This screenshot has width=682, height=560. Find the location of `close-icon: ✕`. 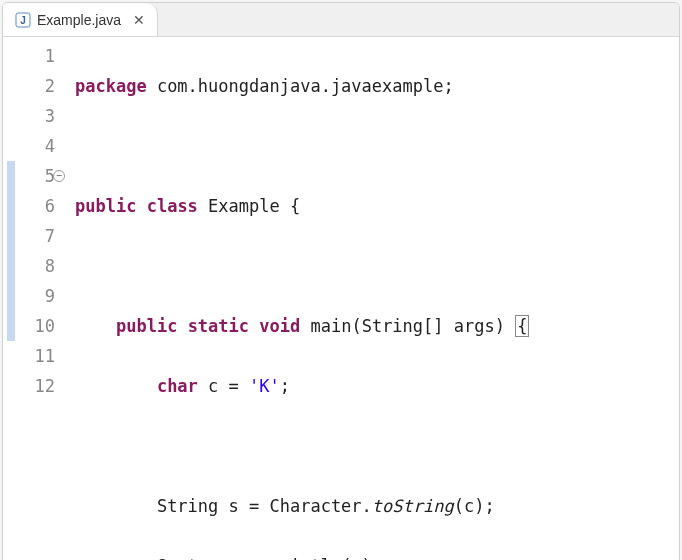

close-icon: ✕ is located at coordinates (139, 20).